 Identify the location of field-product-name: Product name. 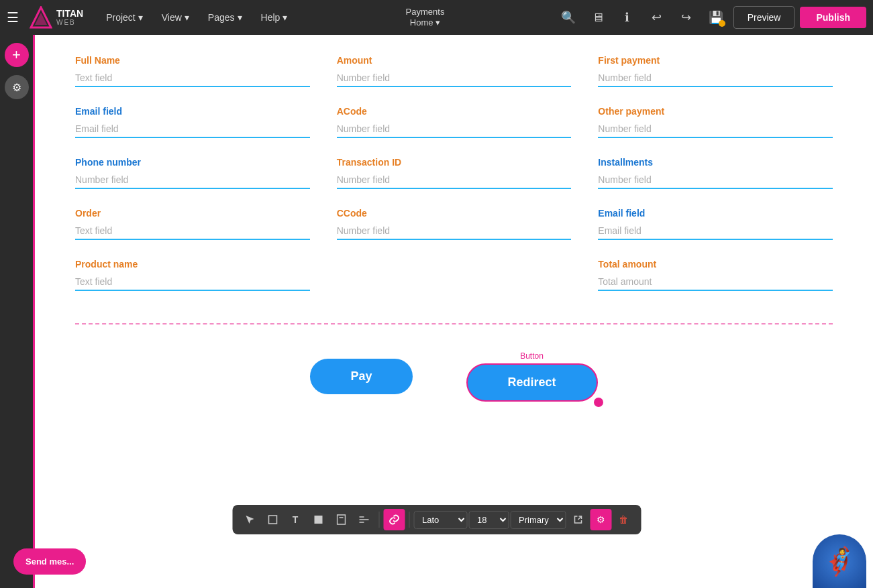
(193, 275).